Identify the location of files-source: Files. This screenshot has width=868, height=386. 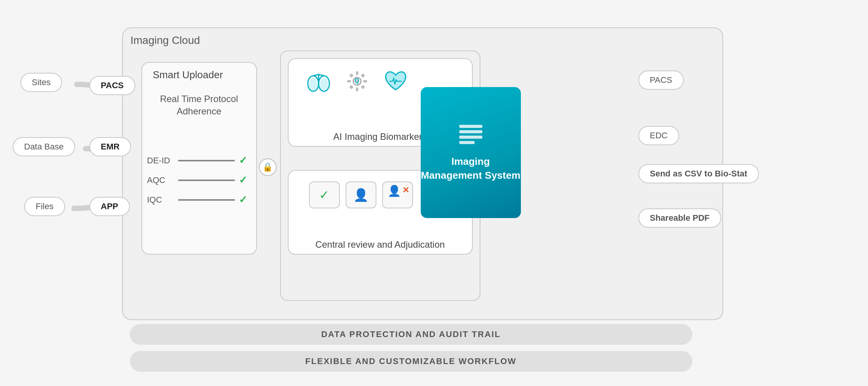
(45, 206).